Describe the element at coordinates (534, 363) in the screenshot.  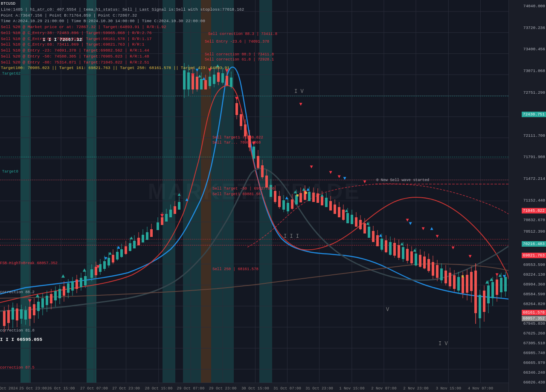
I see `price-66665: 66665.970` at that location.